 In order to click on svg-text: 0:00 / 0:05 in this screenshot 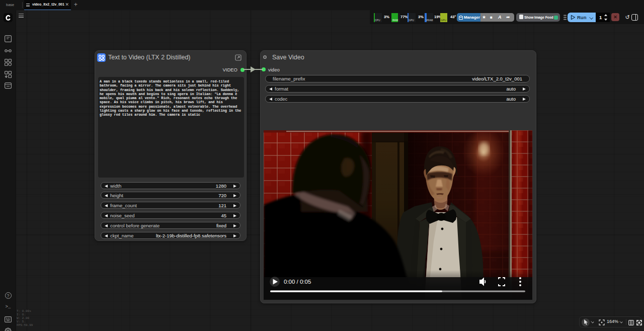, I will do `click(297, 282)`.